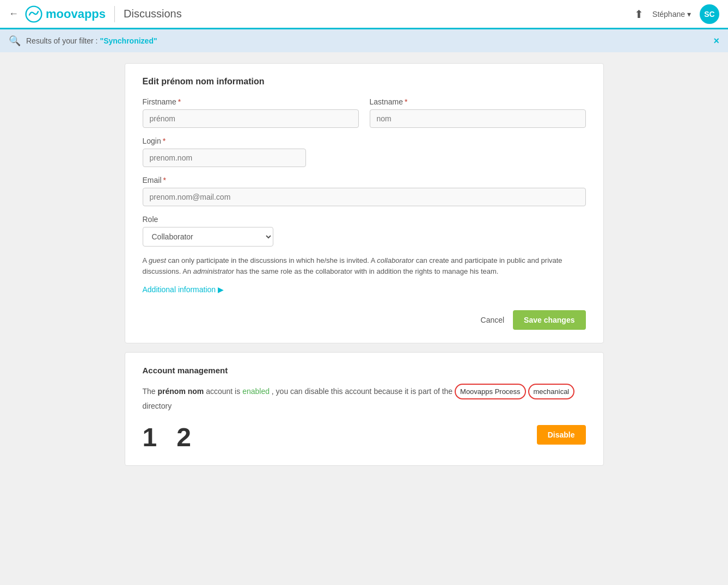 This screenshot has height=585, width=728. Describe the element at coordinates (364, 15) in the screenshot. I see `app-header: ← moovapps Discussions ⬆ Stéphane ▾ SC` at that location.